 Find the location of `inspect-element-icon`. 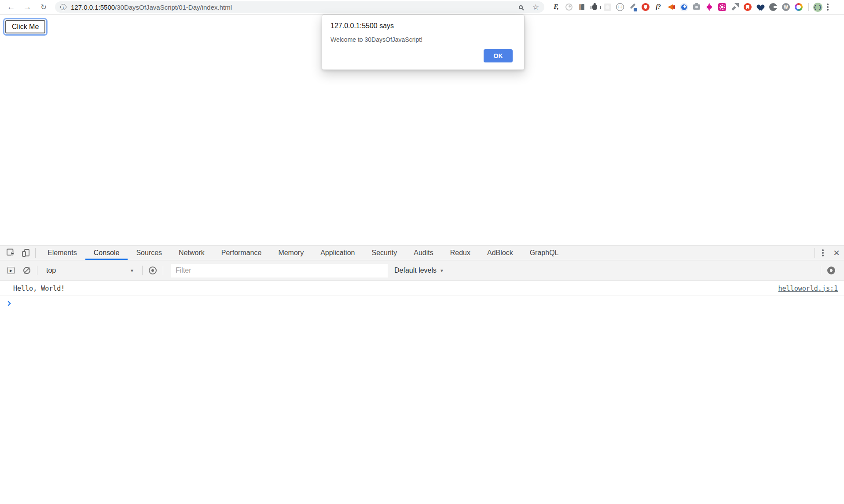

inspect-element-icon is located at coordinates (11, 253).